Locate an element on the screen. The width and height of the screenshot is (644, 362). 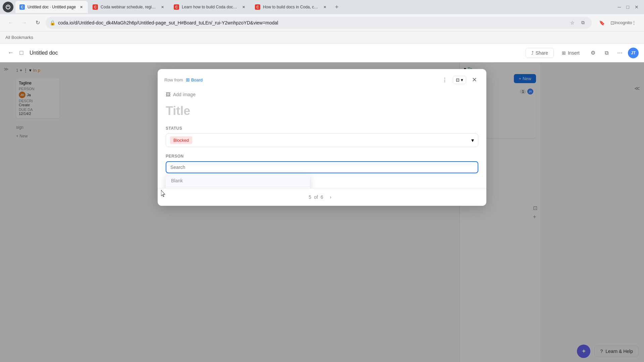
status-chevron: ▾ is located at coordinates (473, 140).